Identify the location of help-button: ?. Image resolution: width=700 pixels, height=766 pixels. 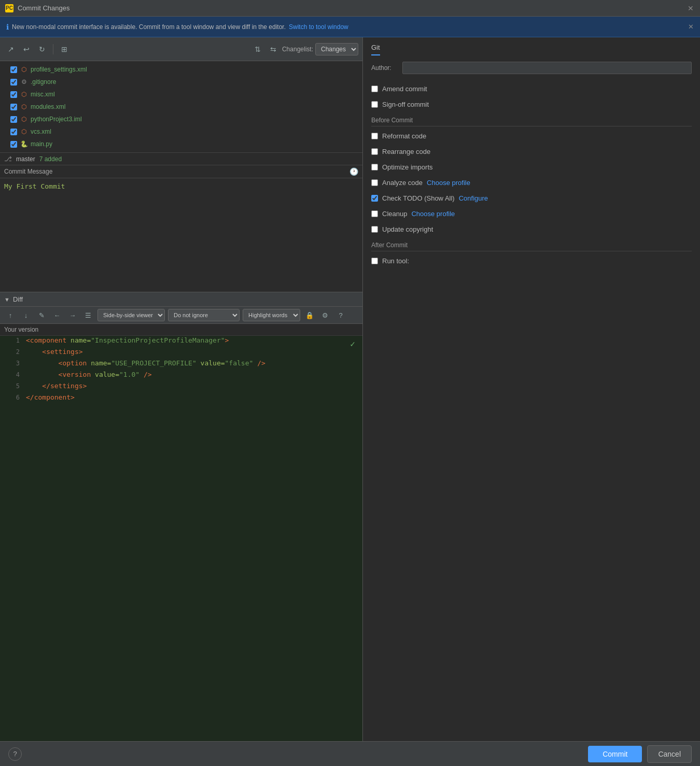
(15, 754).